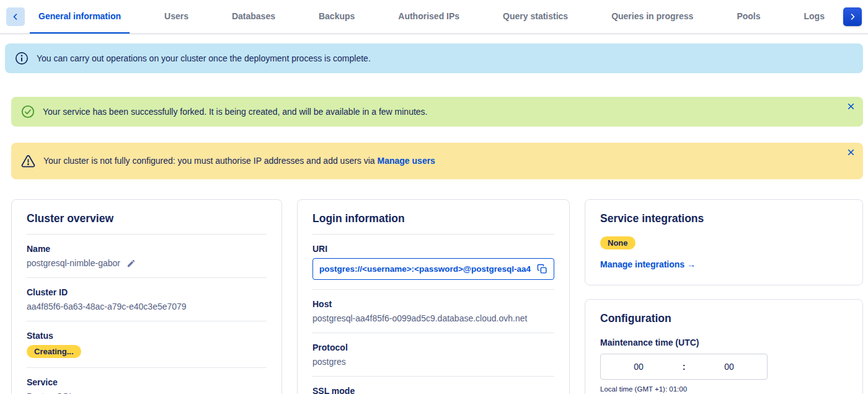  Describe the element at coordinates (146, 223) in the screenshot. I see `cluster-overview-title: Cluster overview` at that location.